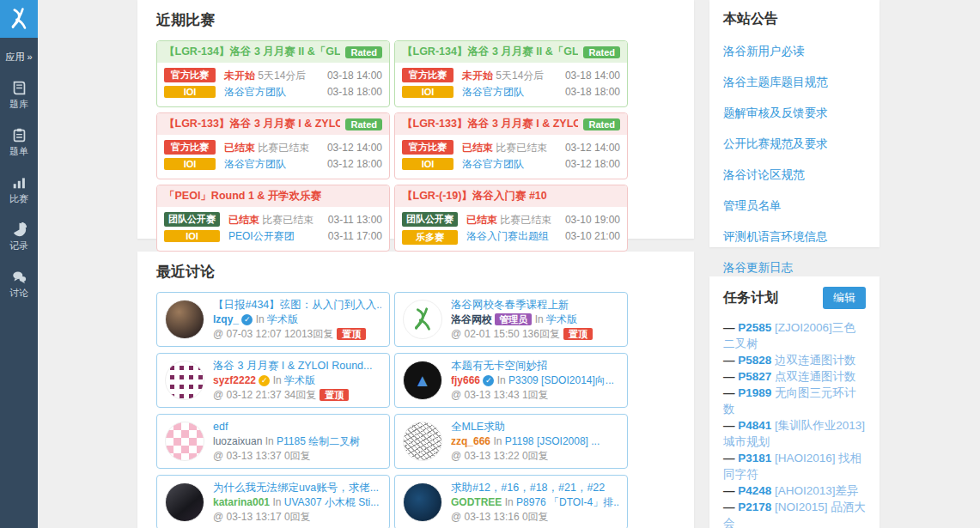 The image size is (980, 528). What do you see at coordinates (562, 380) in the screenshot?
I see `discussion-forum-link: P3309 [SDOI2014]向...` at bounding box center [562, 380].